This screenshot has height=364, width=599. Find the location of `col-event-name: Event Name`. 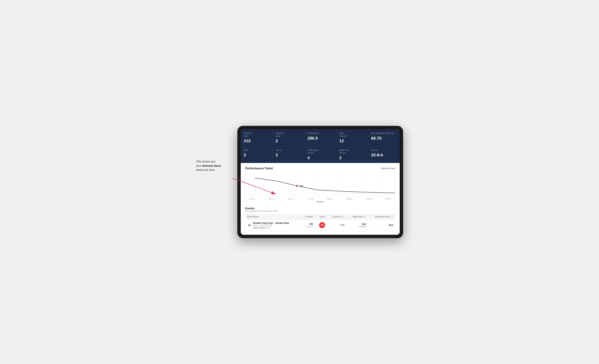

col-event-name: Event Name is located at coordinates (273, 217).